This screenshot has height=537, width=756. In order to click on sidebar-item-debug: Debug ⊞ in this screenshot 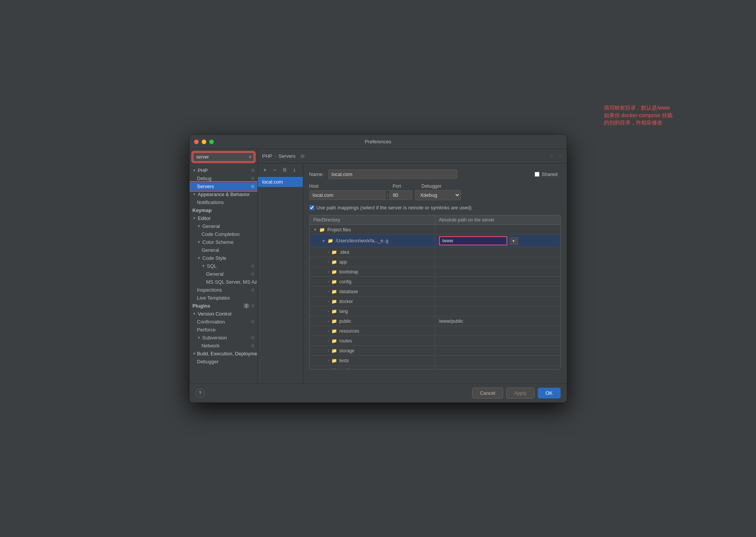, I will do `click(224, 178)`.